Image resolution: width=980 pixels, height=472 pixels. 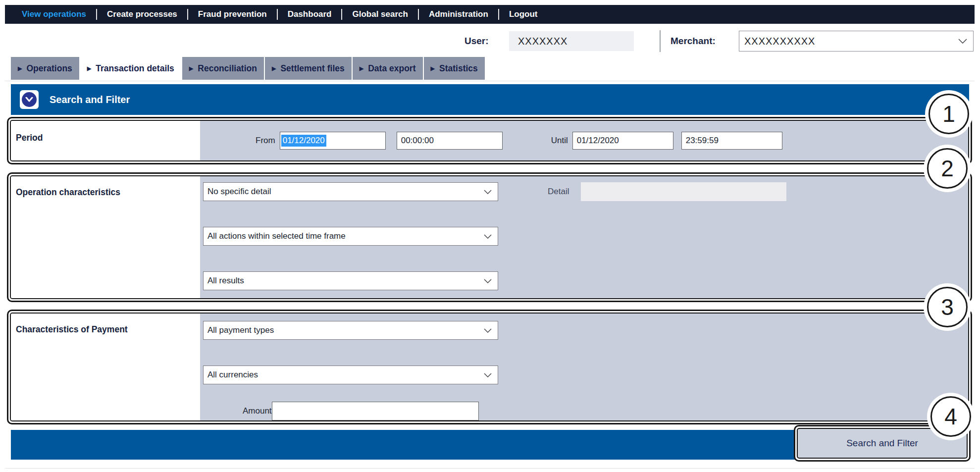 I want to click on nav-item-logout: Logout, so click(x=523, y=14).